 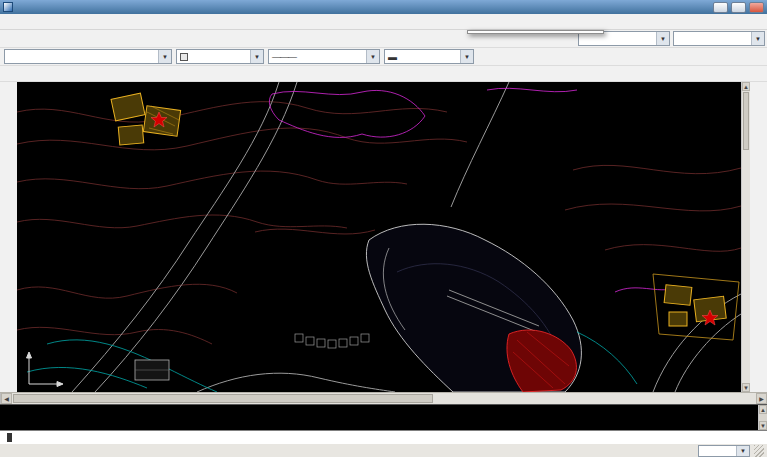 I want to click on minimize-button, so click(x=720, y=8).